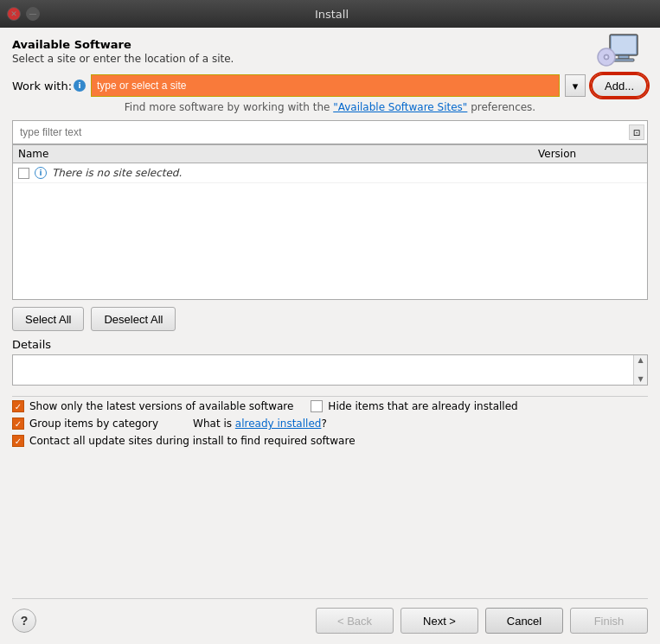 The image size is (660, 644). Describe the element at coordinates (24, 621) in the screenshot. I see `help-button: ?` at that location.